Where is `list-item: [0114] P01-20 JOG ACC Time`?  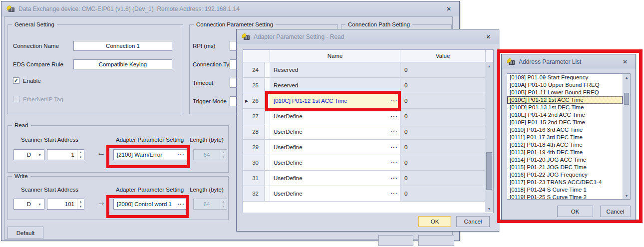 list-item: [0114] P01-20 JOG ACC Time is located at coordinates (565, 160).